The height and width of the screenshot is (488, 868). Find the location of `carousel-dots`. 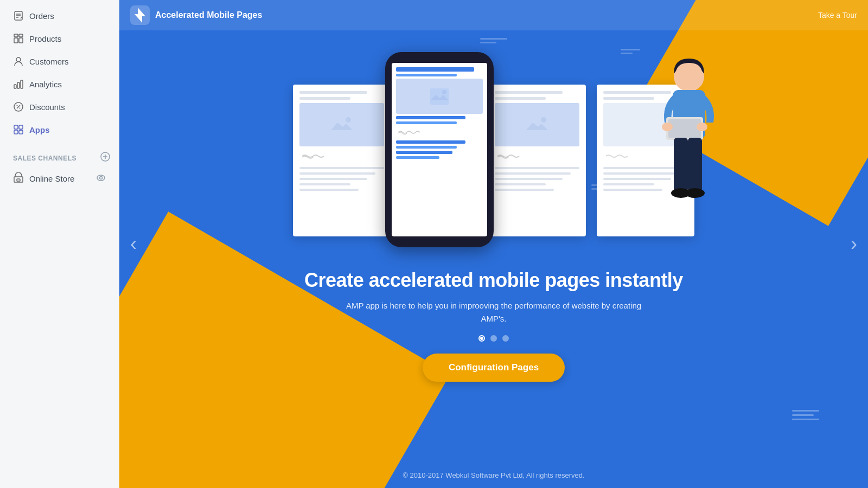

carousel-dots is located at coordinates (494, 338).